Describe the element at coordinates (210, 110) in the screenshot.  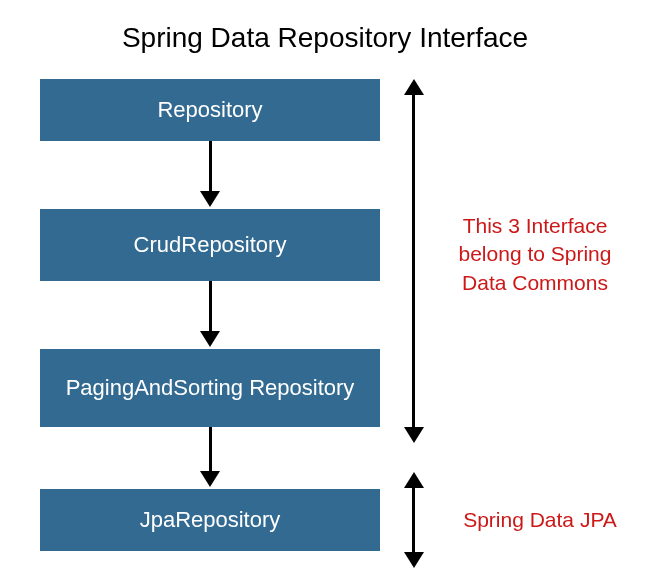
I see `box-repository-label: Repository` at that location.